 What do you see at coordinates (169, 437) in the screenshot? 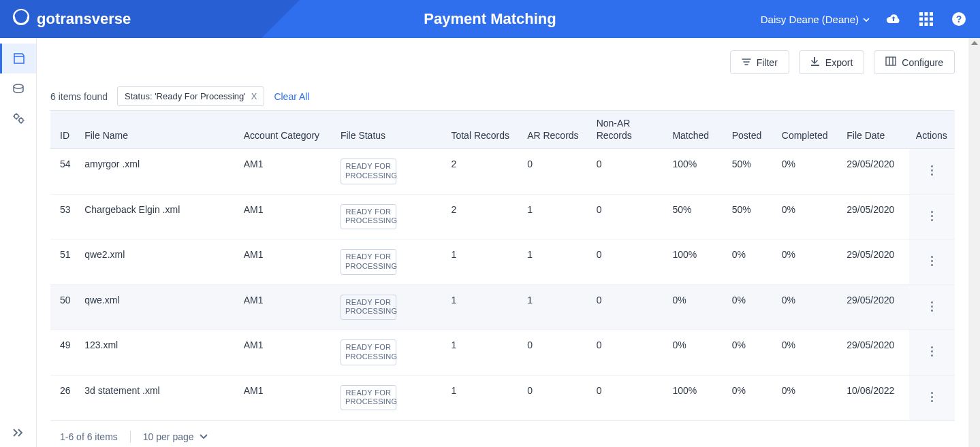
I see `per-page-label: 10 per page` at bounding box center [169, 437].